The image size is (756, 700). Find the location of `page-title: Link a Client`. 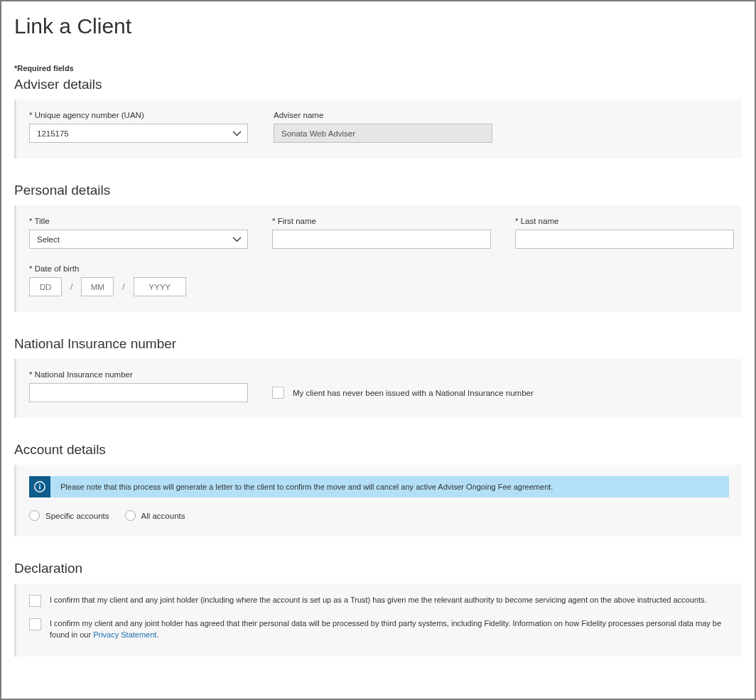

page-title: Link a Client is located at coordinates (378, 26).